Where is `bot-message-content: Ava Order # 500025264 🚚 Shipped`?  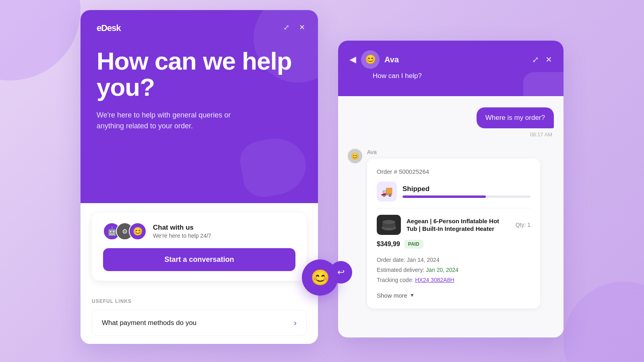
bot-message-content: Ava Order # 500025264 🚚 Shipped is located at coordinates (454, 228).